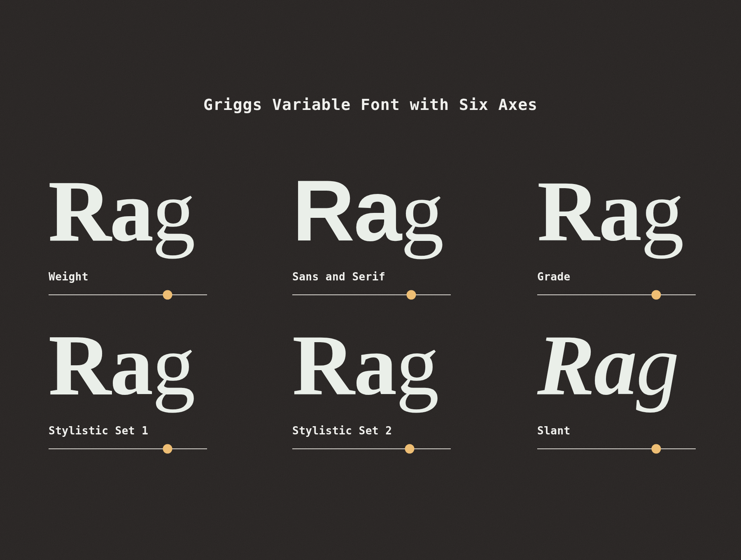  What do you see at coordinates (656, 449) in the screenshot?
I see `axis-slider-handle-slant` at bounding box center [656, 449].